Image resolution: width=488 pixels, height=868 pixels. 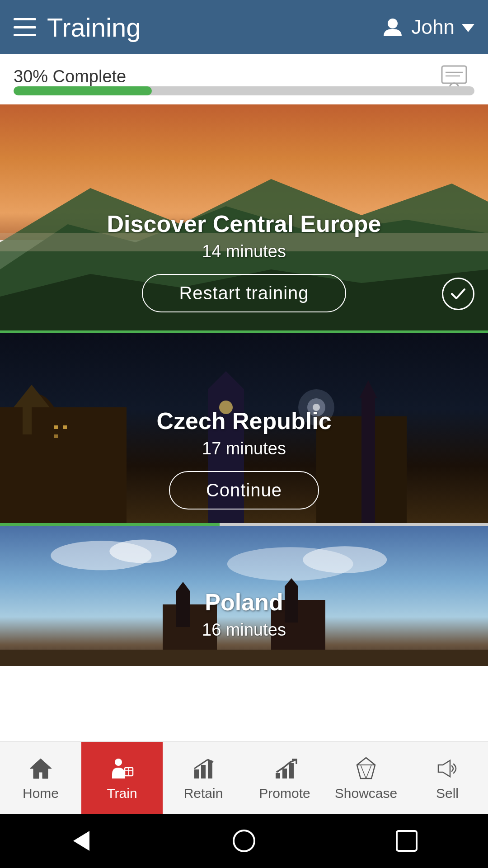 What do you see at coordinates (244, 261) in the screenshot?
I see `card-1-content: Discover Central Europe 14 minutes Resta…` at bounding box center [244, 261].